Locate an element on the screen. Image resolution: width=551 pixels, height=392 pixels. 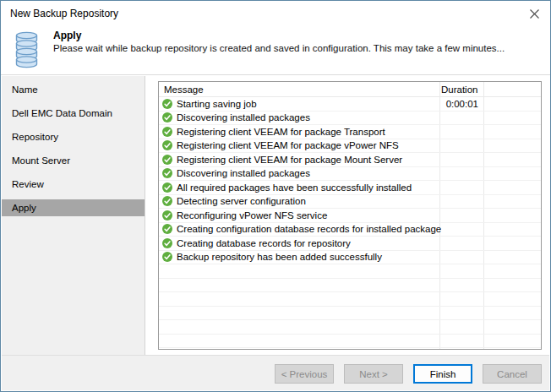
sidebar-item-apply: Apply is located at coordinates (73, 208).